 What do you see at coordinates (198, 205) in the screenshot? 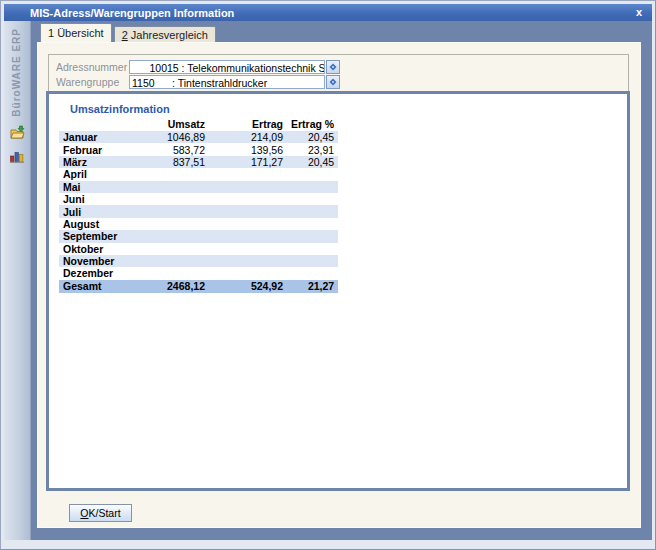
I see `umsatz-table: Umsatz Ertrag Ertrag % Januar 1046,89 21…` at bounding box center [198, 205].